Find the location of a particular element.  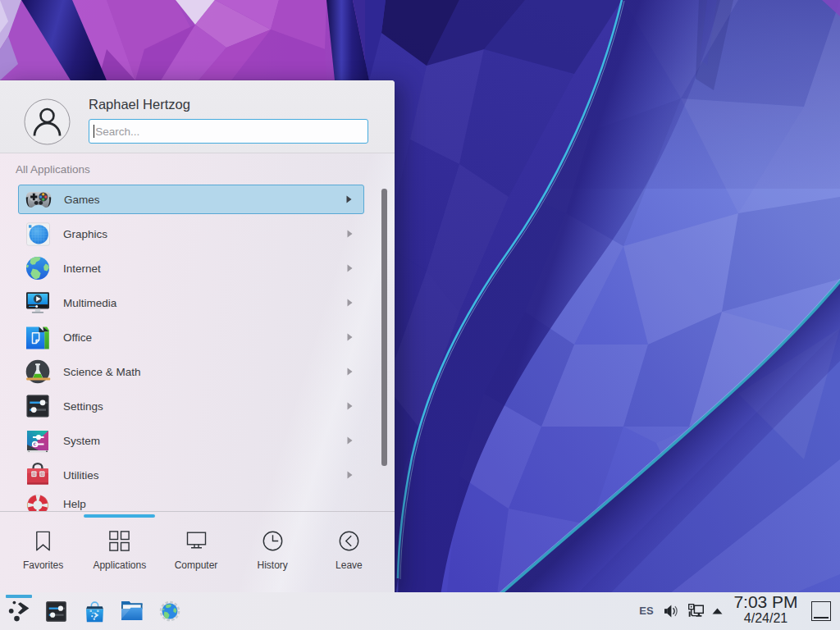

clock-icon is located at coordinates (272, 541).